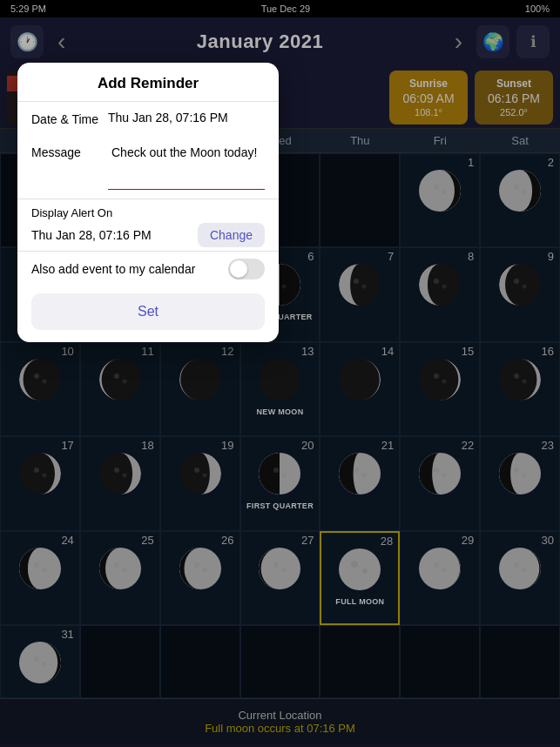 Image resolution: width=560 pixels, height=747 pixels. I want to click on message-input, so click(186, 167).